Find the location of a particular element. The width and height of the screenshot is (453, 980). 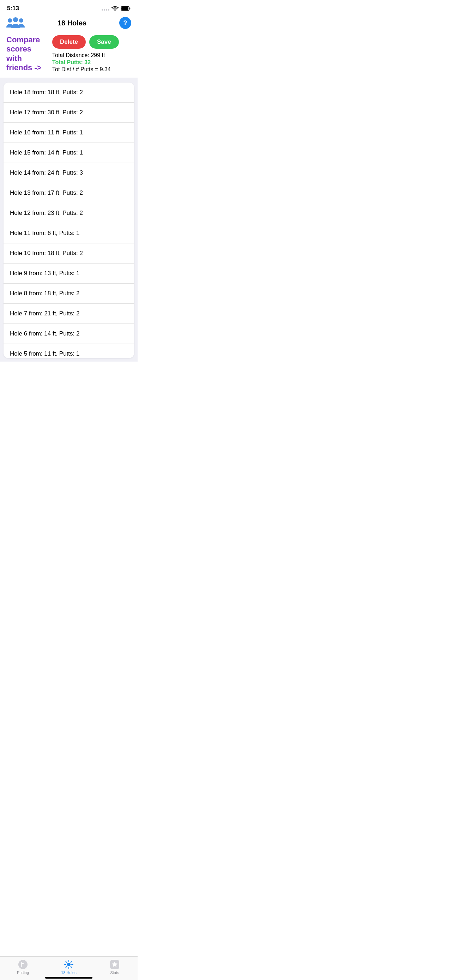

help-button: ? is located at coordinates (126, 23).